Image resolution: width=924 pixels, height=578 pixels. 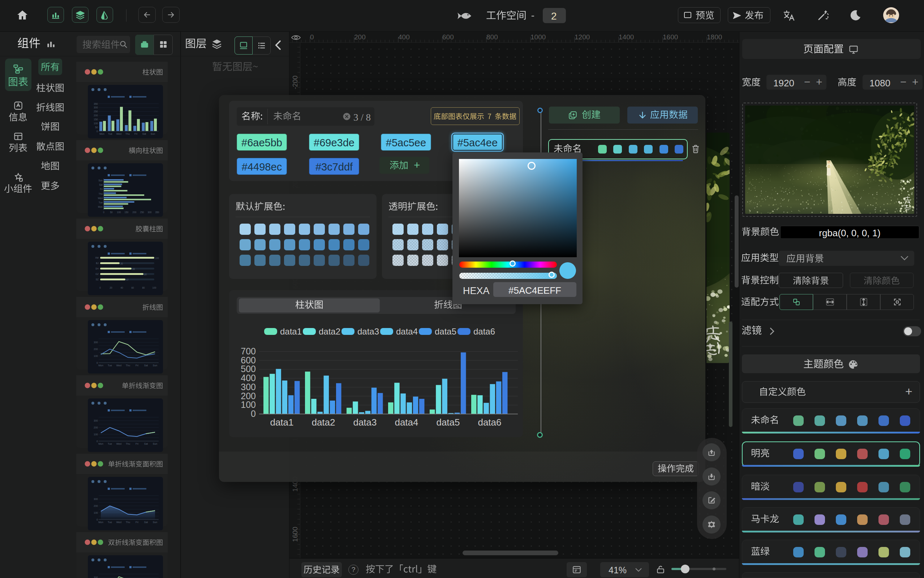 What do you see at coordinates (282, 422) in the screenshot?
I see `svg-text: data1` at bounding box center [282, 422].